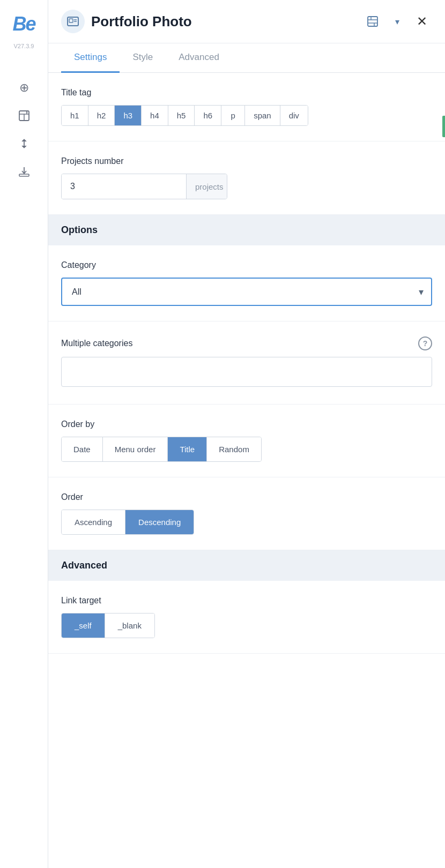 This screenshot has width=445, height=868. What do you see at coordinates (247, 230) in the screenshot?
I see `options-section-header: Options` at bounding box center [247, 230].